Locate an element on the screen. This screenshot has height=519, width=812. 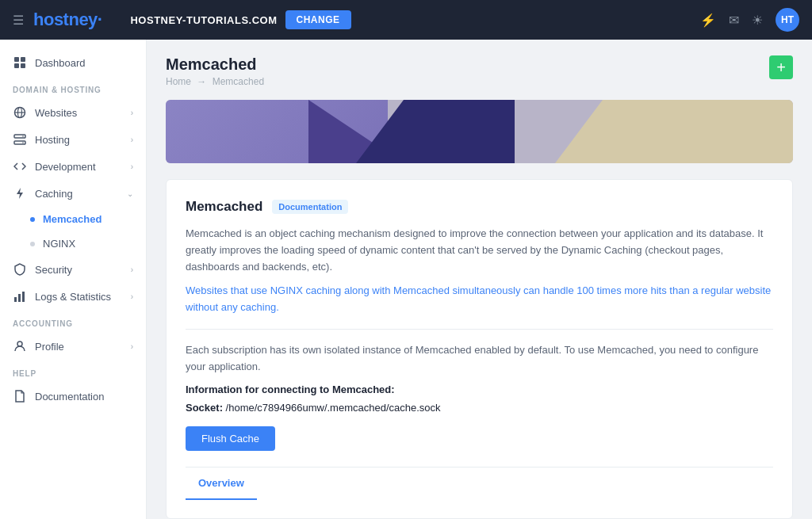
user-icon is located at coordinates (20, 346).